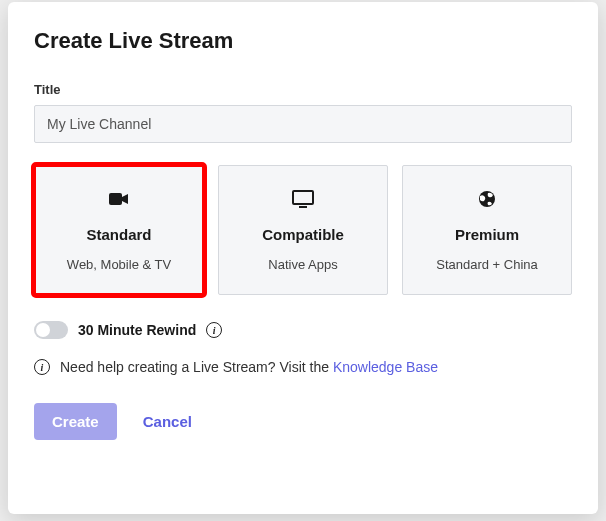 The image size is (606, 521). What do you see at coordinates (249, 367) in the screenshot?
I see `help-text: Need help creating a Live Stream? Visit …` at bounding box center [249, 367].